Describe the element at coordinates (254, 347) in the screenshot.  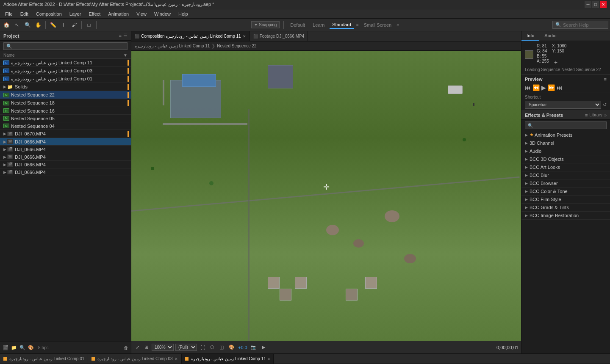
I see `snapshot-btn: 📷` at that location.